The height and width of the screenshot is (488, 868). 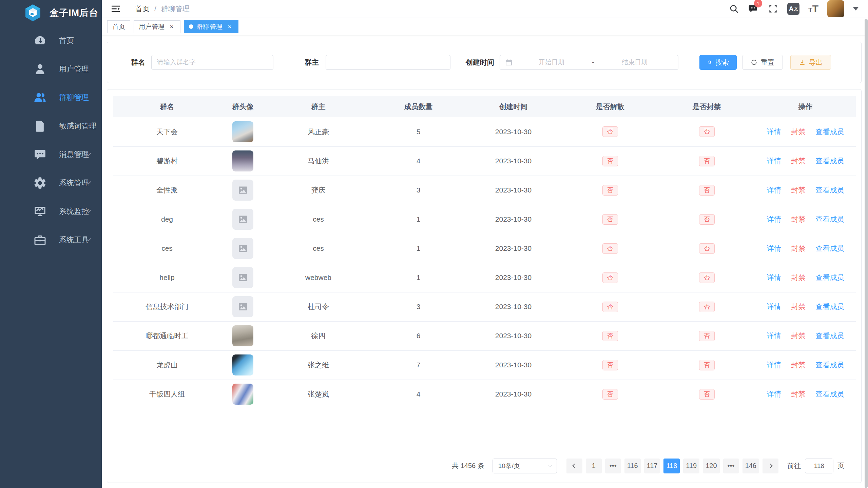 What do you see at coordinates (836, 9) in the screenshot?
I see `user-avatar` at bounding box center [836, 9].